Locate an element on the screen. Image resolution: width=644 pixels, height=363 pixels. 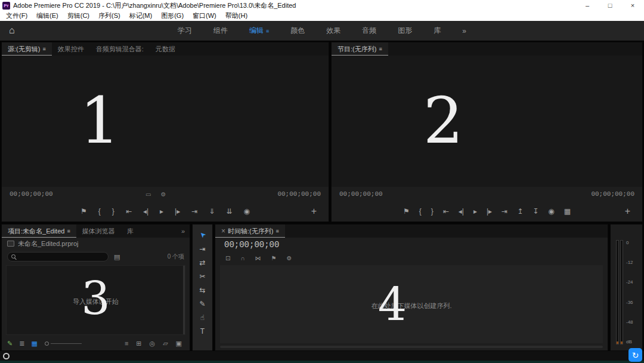
search-bin-icon: ▤ is located at coordinates (117, 257).